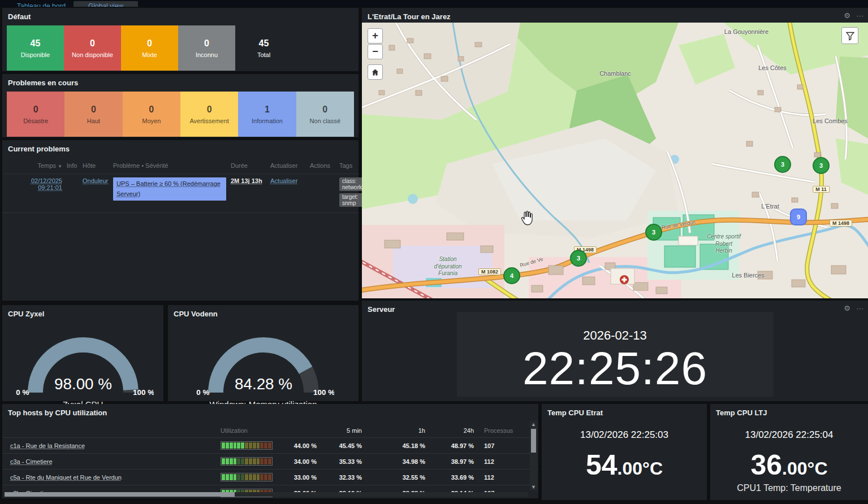 This screenshot has width=868, height=504. I want to click on filter-funnel-icon, so click(850, 36).